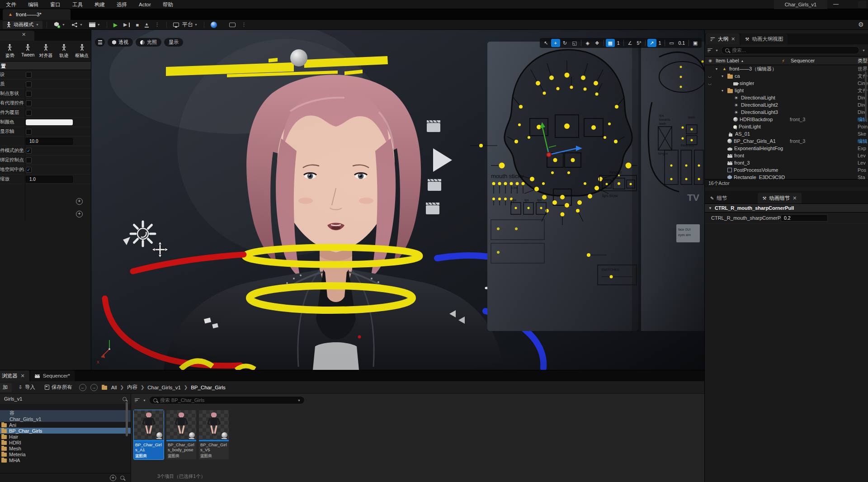 This screenshot has height=482, width=868. Describe the element at coordinates (764, 39) in the screenshot. I see `tab-anim-outliner: ⚒ 动画大纲视图` at that location.